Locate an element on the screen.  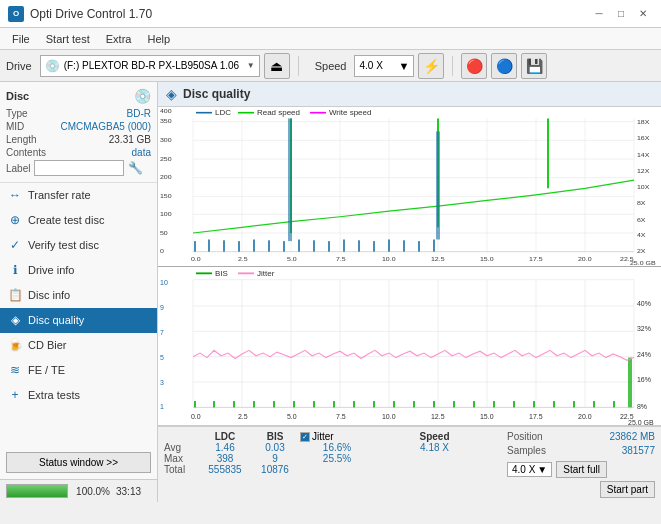
stats-table: LDC BIS ✓ Jitter Speed Avg 1.46 0.03 is located at coordinates (330, 464).